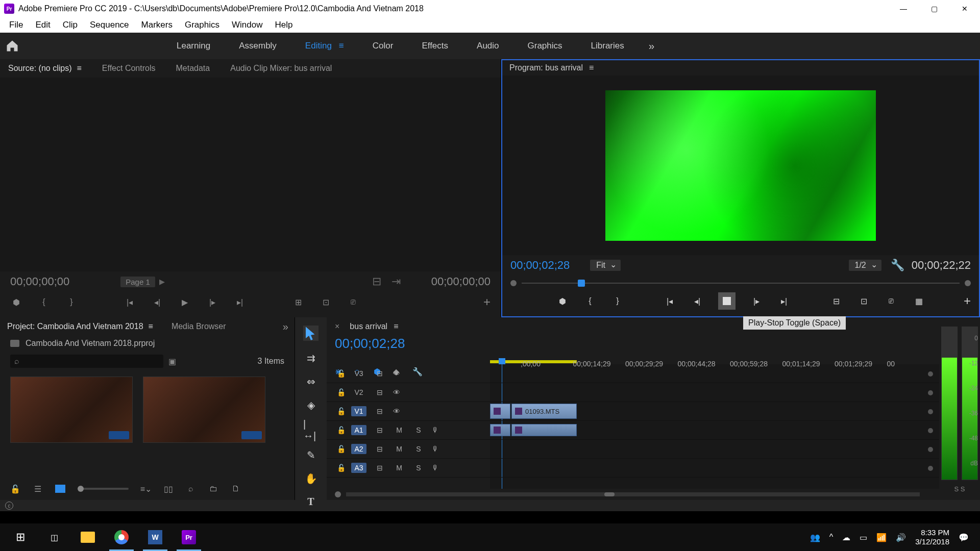 This screenshot has height=551, width=980. Describe the element at coordinates (157, 25) in the screenshot. I see `menu-markers: Markers` at that location.